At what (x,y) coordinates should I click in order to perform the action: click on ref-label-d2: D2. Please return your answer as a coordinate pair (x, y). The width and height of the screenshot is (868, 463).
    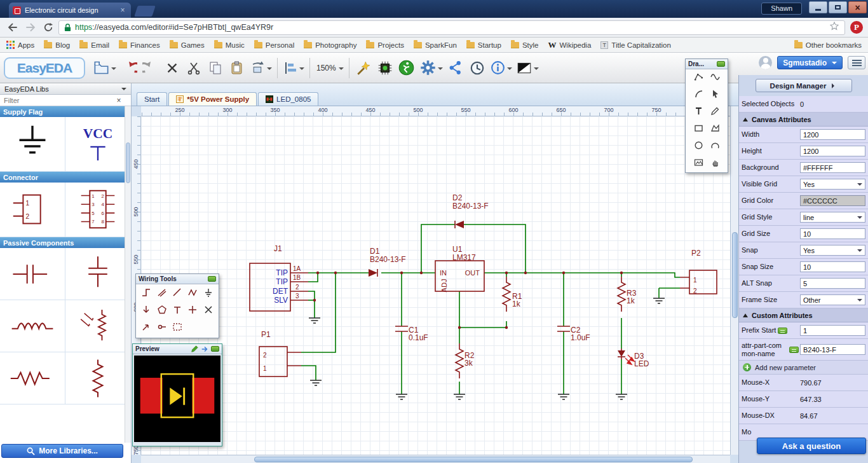
    Looking at the image, I should click on (458, 198).